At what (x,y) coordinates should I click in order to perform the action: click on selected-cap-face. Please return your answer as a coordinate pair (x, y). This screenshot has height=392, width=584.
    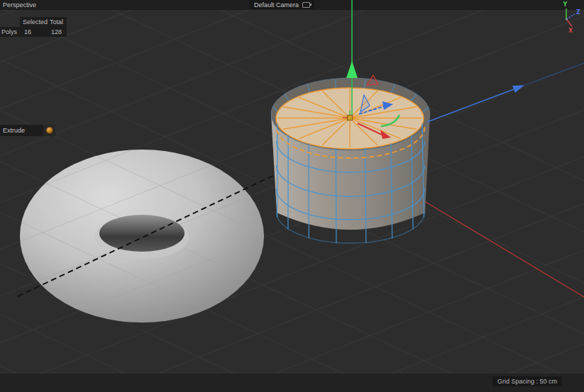
    Looking at the image, I should click on (350, 118).